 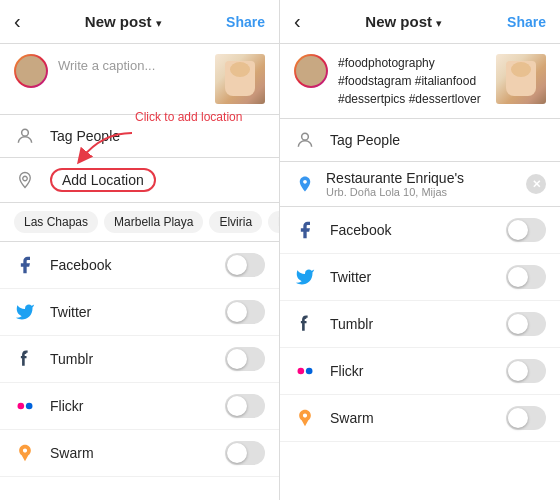 What do you see at coordinates (245, 312) in the screenshot?
I see `twitter-toggle` at bounding box center [245, 312].